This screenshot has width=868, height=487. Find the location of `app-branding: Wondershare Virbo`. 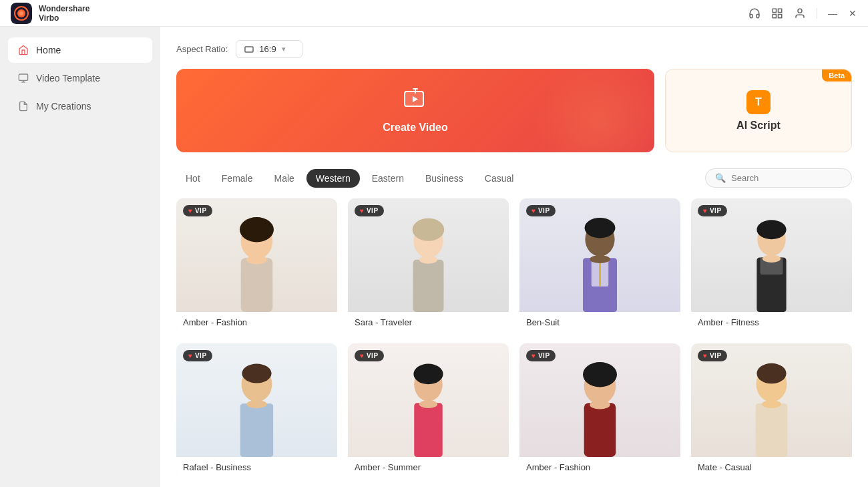

app-branding: Wondershare Virbo is located at coordinates (50, 13).